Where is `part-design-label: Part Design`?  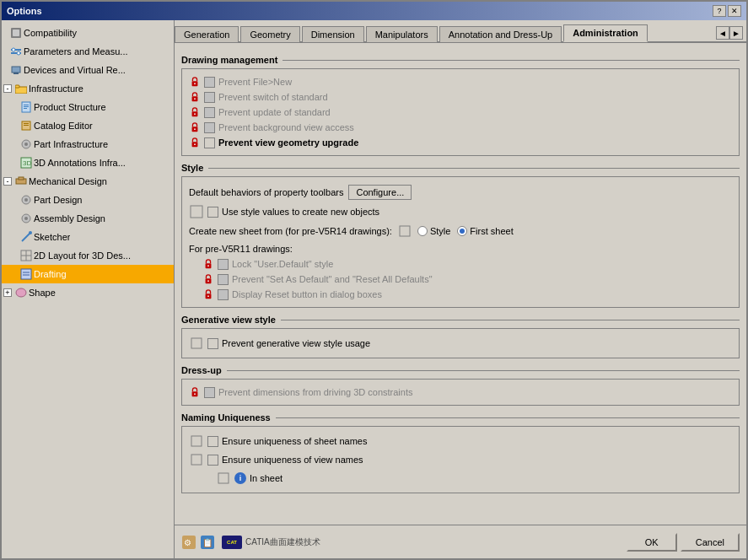 part-design-label: Part Design is located at coordinates (57, 200).